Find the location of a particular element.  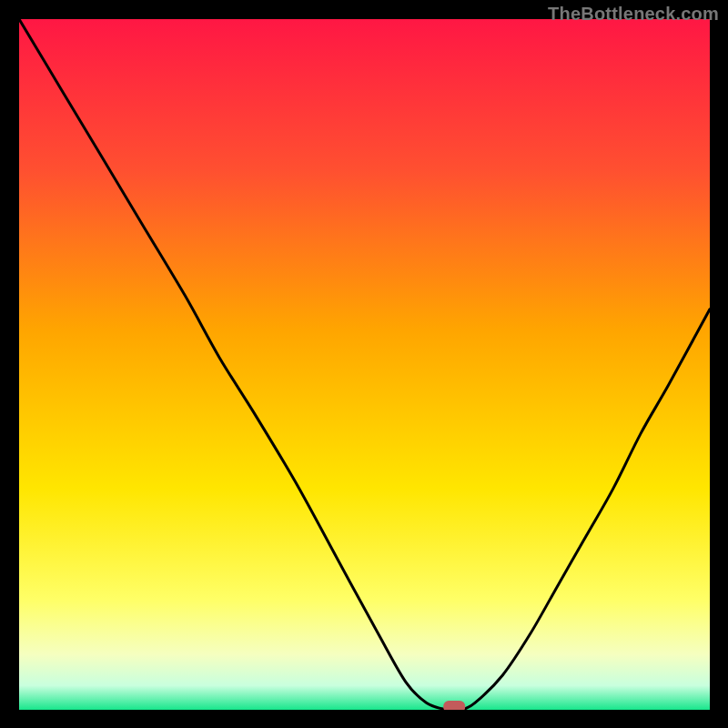

watermark: TheBottleneck.com is located at coordinates (633, 15).